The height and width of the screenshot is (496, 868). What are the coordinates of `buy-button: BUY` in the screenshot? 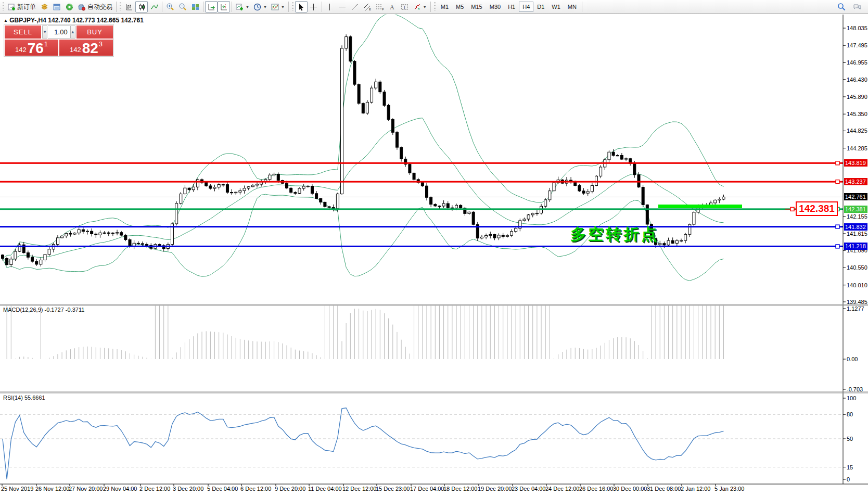 It's located at (95, 32).